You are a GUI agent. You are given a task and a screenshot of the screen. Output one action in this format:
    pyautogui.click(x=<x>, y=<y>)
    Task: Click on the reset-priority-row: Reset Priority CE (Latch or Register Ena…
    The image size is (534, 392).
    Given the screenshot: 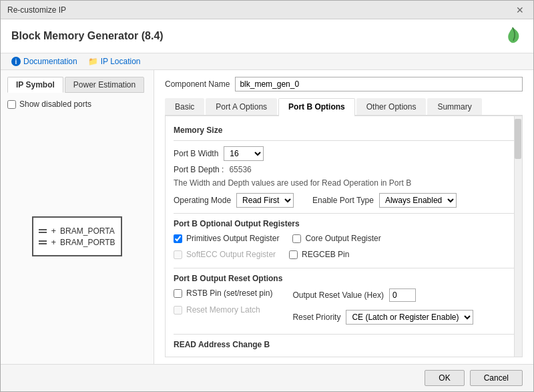 What is the action you would take?
    pyautogui.click(x=383, y=317)
    